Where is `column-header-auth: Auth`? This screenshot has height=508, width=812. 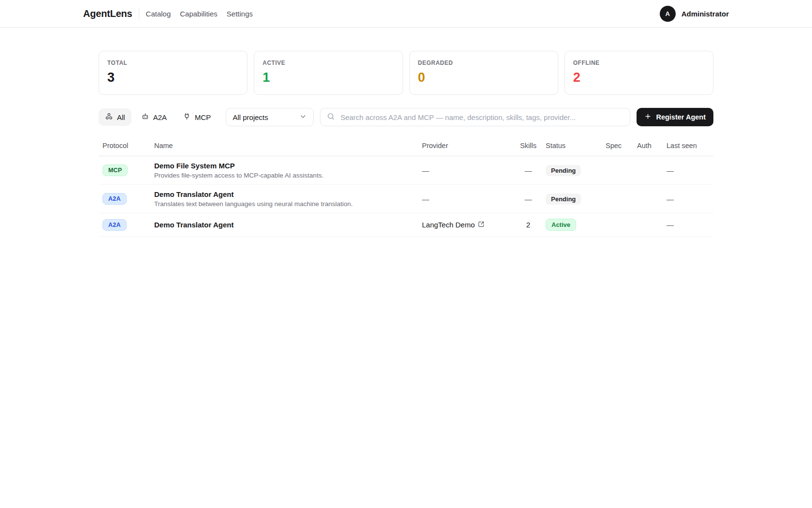
column-header-auth: Auth is located at coordinates (648, 148).